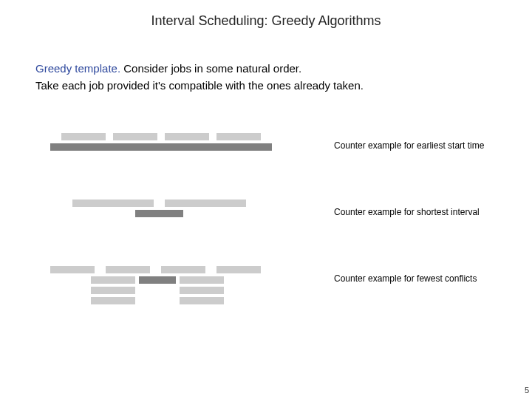  Describe the element at coordinates (266, 163) in the screenshot. I see `example-earliest-start: Counter example for earliest start time` at that location.